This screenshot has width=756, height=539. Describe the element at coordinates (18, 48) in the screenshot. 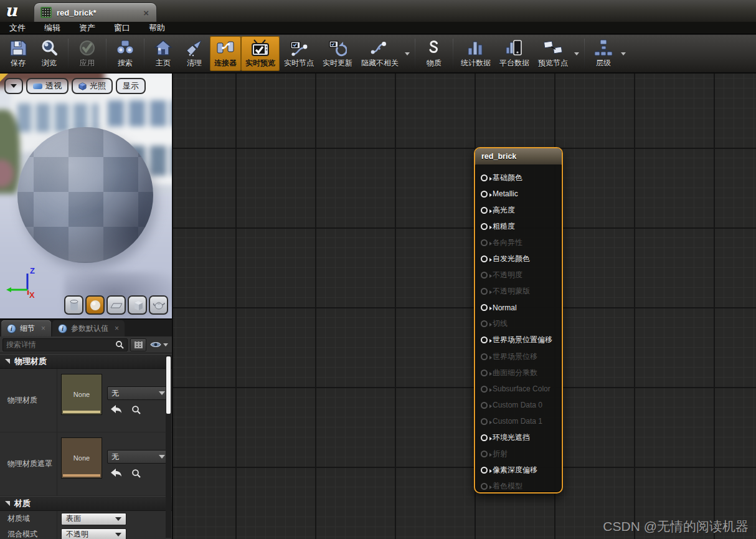

I see `save-icon` at that location.